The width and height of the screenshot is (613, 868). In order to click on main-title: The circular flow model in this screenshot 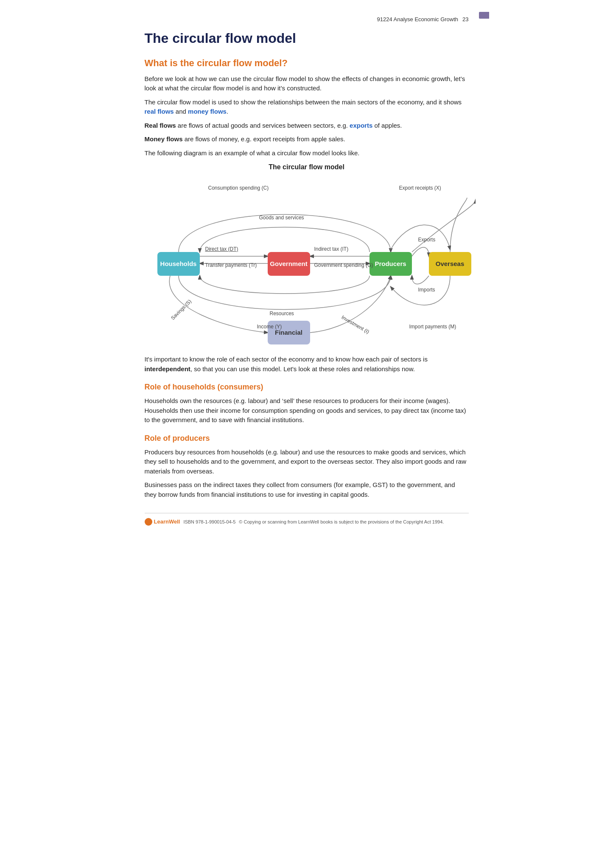, I will do `click(307, 38)`.